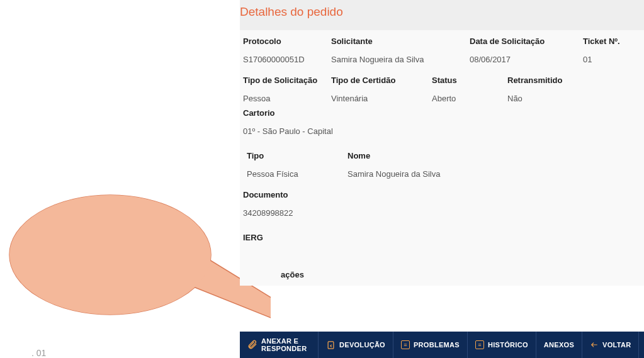 The image size is (644, 358). What do you see at coordinates (608, 64) in the screenshot?
I see `ticket-value: 01` at bounding box center [608, 64].